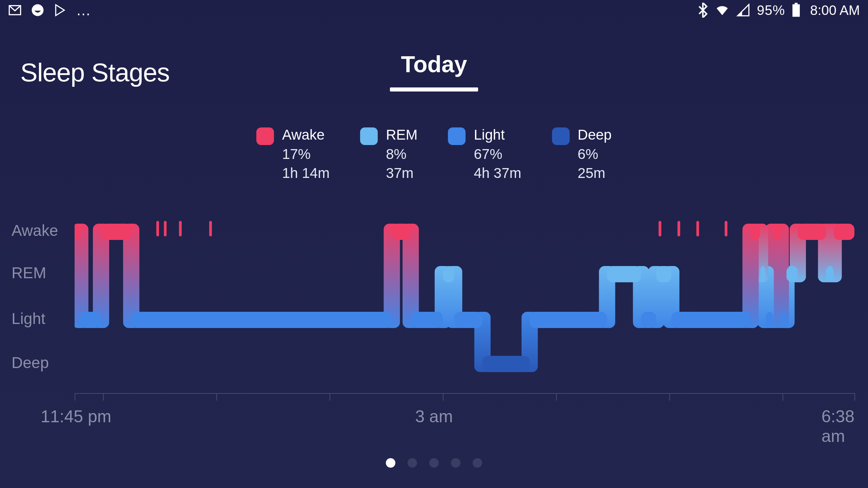  I want to click on wifi-icon, so click(722, 10).